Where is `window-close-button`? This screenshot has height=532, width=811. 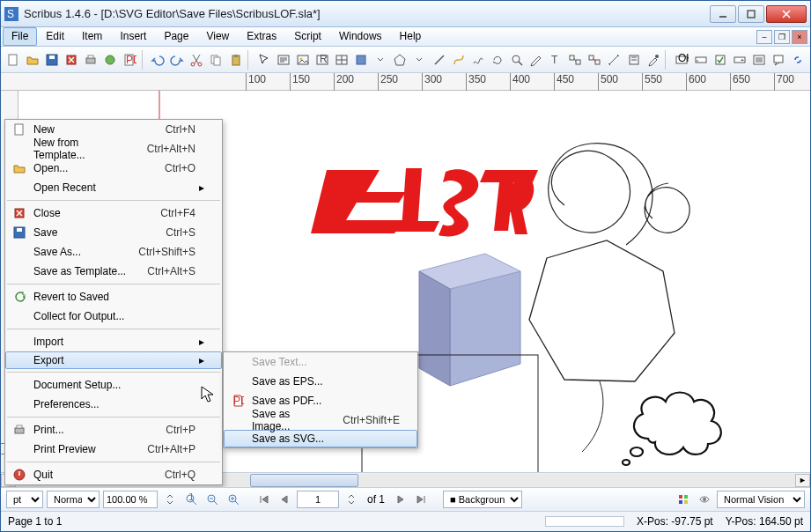
window-close-button is located at coordinates (786, 14).